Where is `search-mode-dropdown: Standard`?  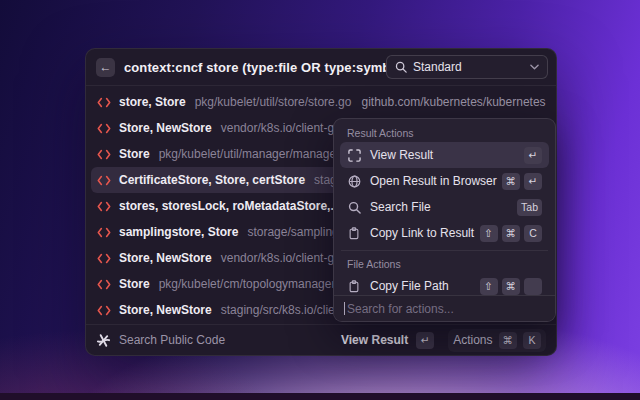 search-mode-dropdown: Standard is located at coordinates (467, 67).